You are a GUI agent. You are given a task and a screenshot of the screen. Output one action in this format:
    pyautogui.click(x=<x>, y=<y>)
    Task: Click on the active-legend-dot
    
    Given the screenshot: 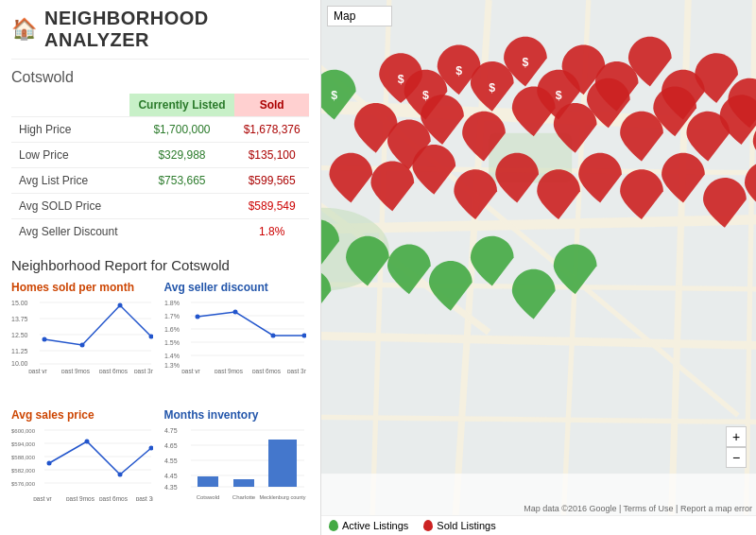 What is the action you would take?
    pyautogui.click(x=334, y=526)
    